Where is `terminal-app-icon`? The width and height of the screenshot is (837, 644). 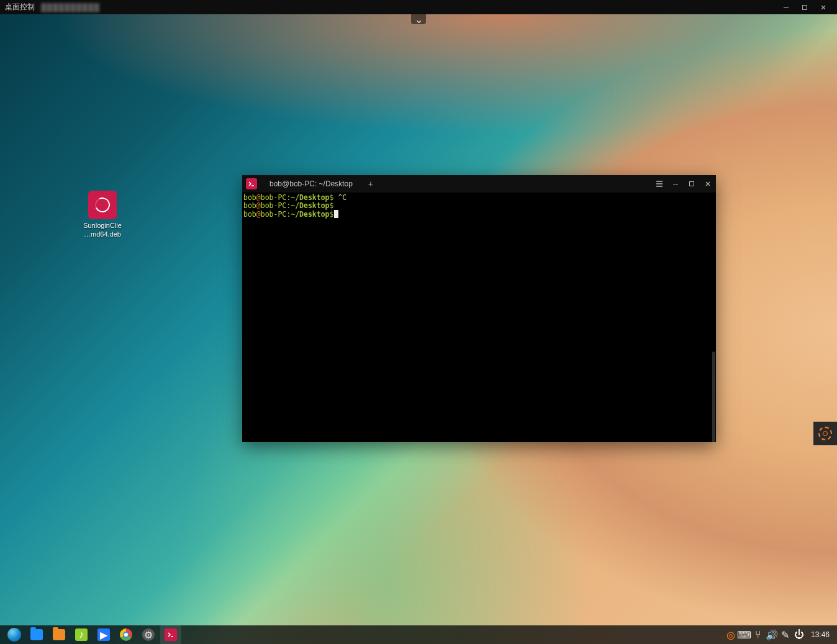
terminal-app-icon is located at coordinates (251, 184).